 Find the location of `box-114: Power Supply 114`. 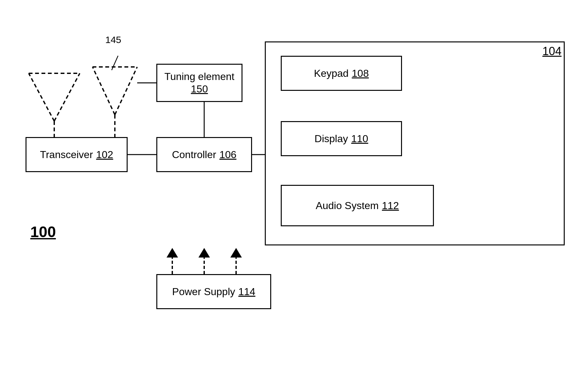

box-114: Power Supply 114 is located at coordinates (214, 292).